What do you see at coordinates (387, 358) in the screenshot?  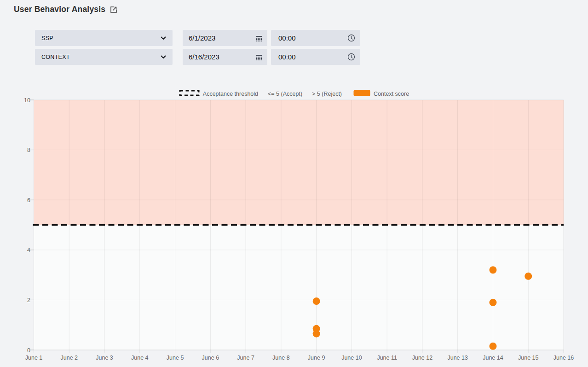 I see `x-axis-label: June 11` at bounding box center [387, 358].